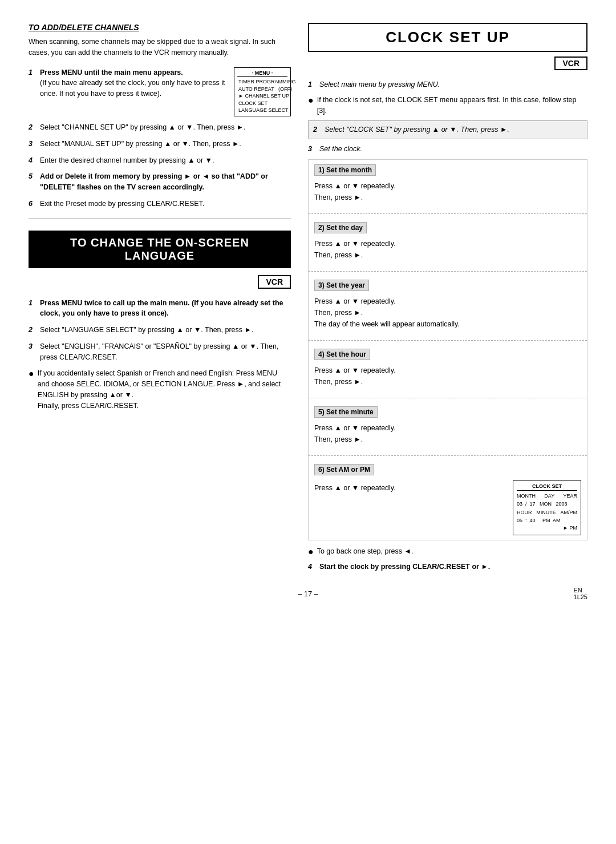 This screenshot has width=616, height=844. What do you see at coordinates (411, 488) in the screenshot?
I see `set-ampm-body: Press ▲ or ▼ repeatedly.` at bounding box center [411, 488].